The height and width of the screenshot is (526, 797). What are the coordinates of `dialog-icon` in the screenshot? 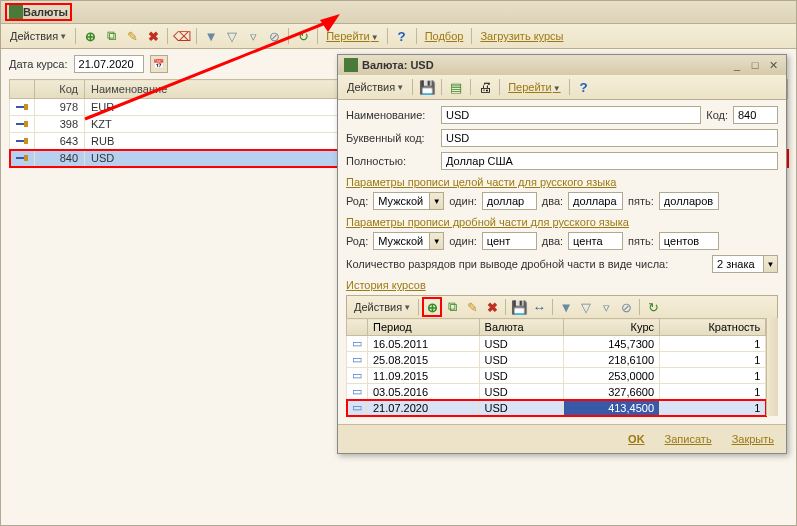 It's located at (351, 65).